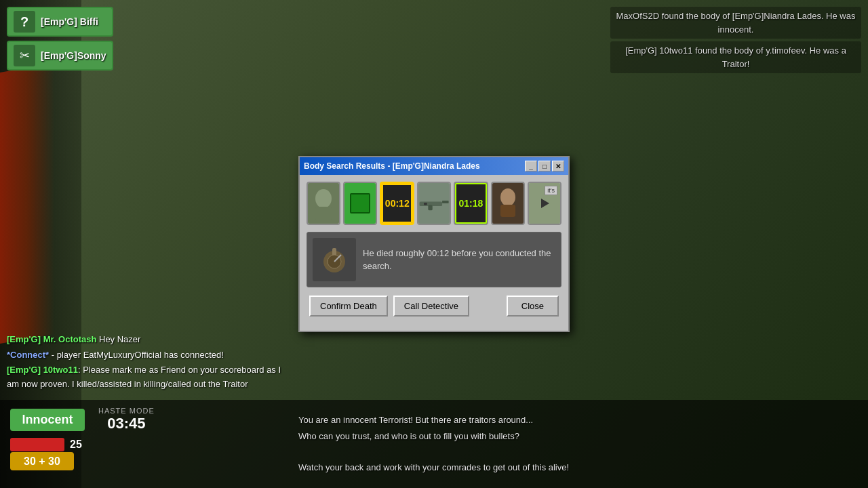 The height and width of the screenshot is (488, 868). Describe the element at coordinates (471, 203) in the screenshot. I see `evidence-card-lastseen: 01:18` at that location.